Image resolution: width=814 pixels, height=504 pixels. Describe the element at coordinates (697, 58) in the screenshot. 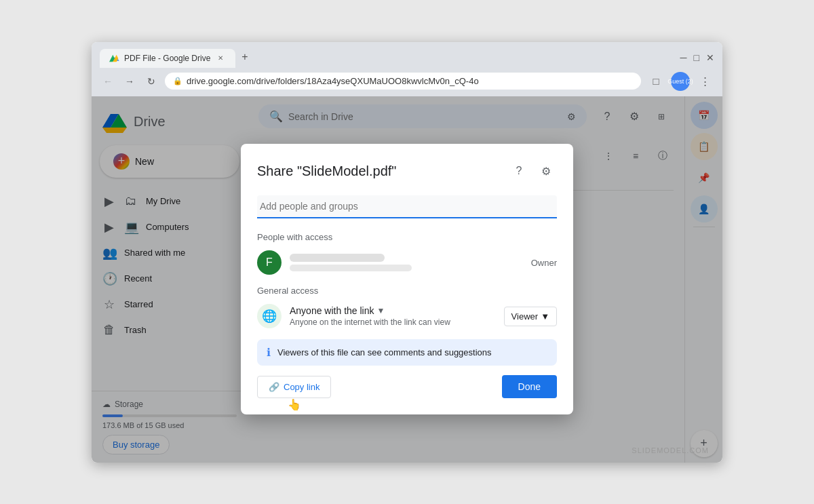

I see `restore-button: □` at that location.